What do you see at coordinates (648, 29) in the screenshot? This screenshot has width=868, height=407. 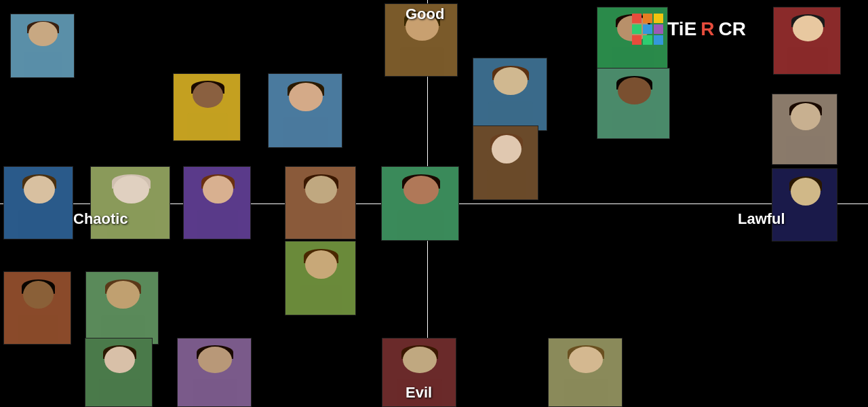 I see `logo-grid` at bounding box center [648, 29].